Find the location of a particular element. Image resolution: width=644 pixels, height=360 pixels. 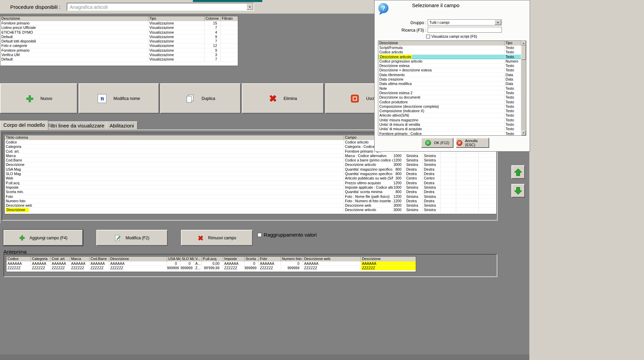

column-config-row: ImposteImposte applicate : Codice alte..… is located at coordinates (250, 188).